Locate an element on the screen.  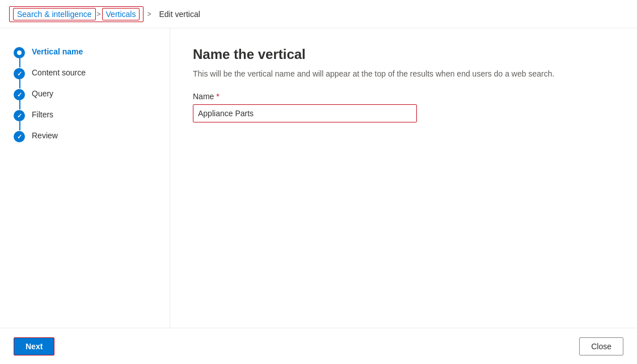
breadcrumb-link-search-intelligence: Search & intelligence is located at coordinates (54, 14).